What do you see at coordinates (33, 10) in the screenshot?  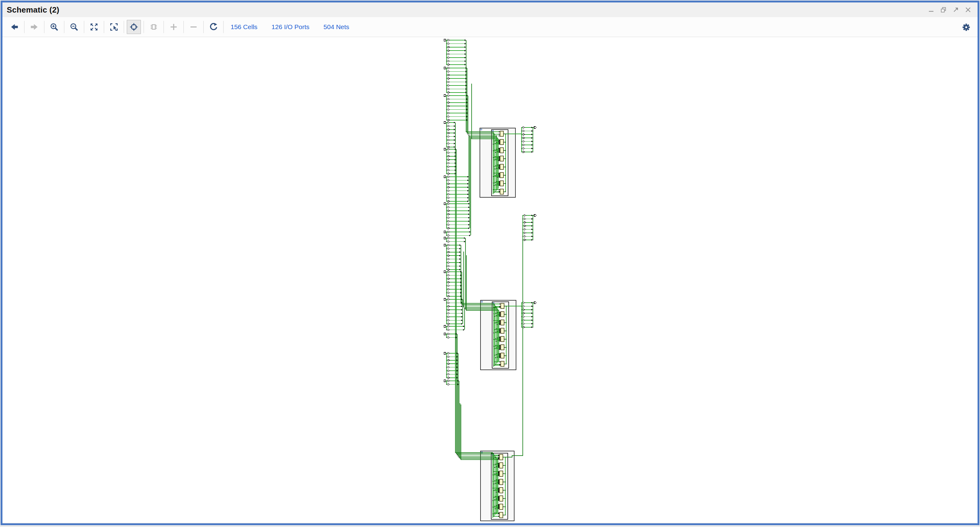 I see `window-title: Schematic (2)` at bounding box center [33, 10].